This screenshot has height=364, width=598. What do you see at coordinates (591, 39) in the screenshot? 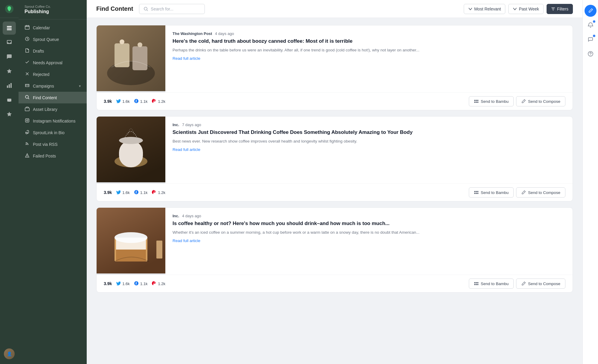
I see `messages-button` at bounding box center [591, 39].